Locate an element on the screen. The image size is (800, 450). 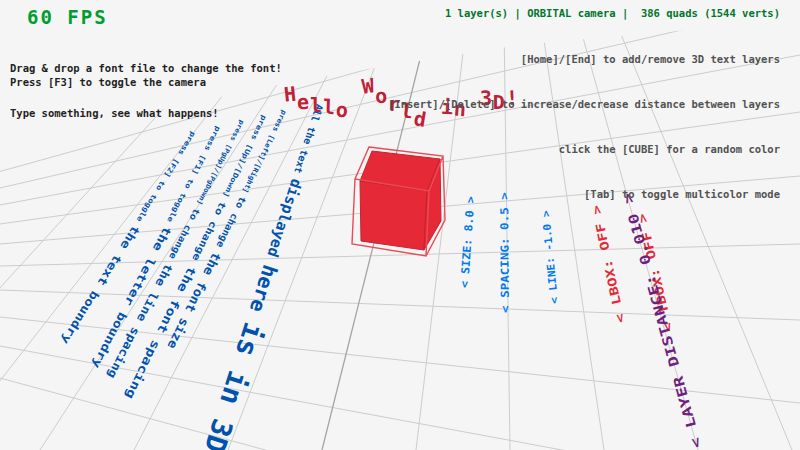
help-multicolor: [Tab] to toggle multicolor mode is located at coordinates (584, 194).